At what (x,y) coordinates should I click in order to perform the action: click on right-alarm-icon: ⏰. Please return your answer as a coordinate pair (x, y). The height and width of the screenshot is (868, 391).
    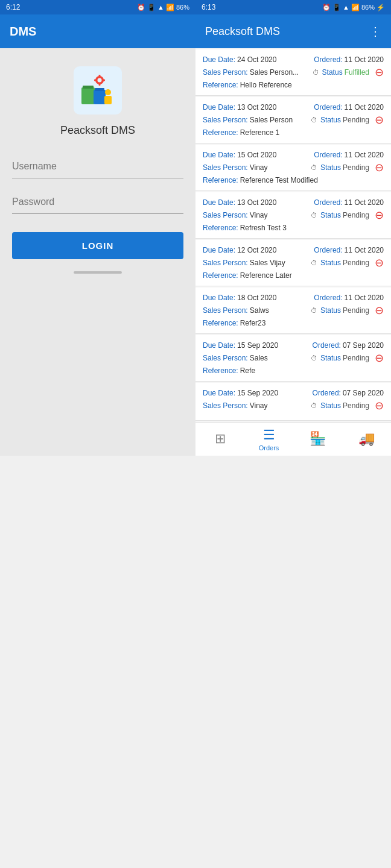
    Looking at the image, I should click on (326, 7).